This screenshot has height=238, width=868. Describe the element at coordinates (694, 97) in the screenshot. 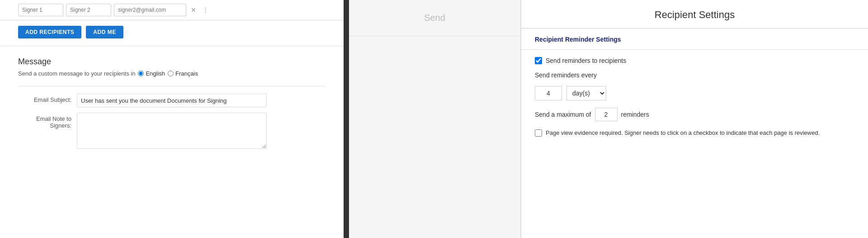

I see `reminder-controls-row: day(s) week(s)` at that location.